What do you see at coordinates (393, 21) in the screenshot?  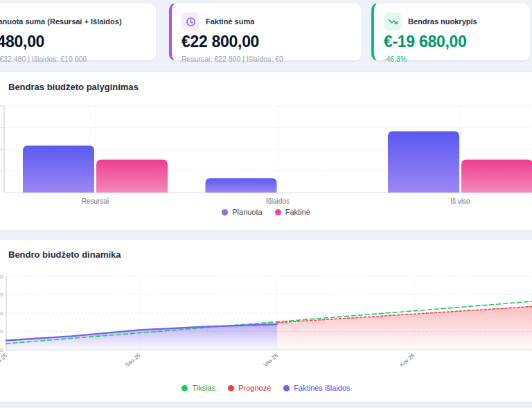 I see `trending-down-icon` at bounding box center [393, 21].